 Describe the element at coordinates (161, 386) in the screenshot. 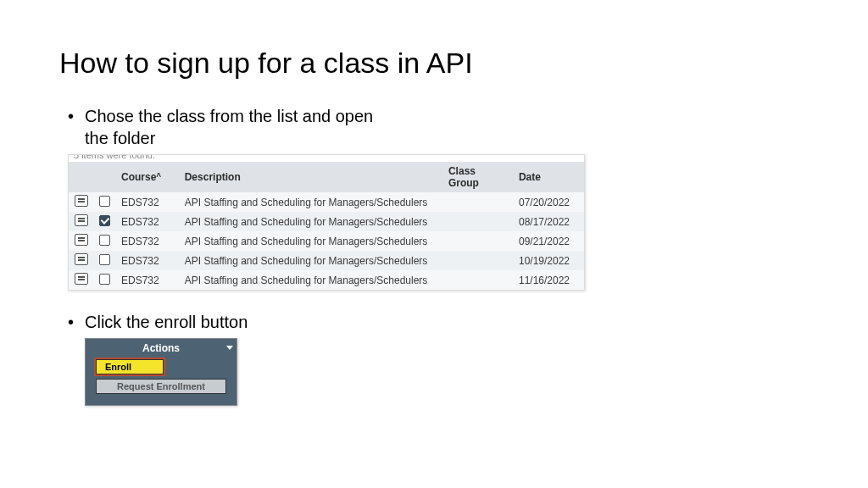

I see `request-enrollment-button: Request Enrollment` at that location.